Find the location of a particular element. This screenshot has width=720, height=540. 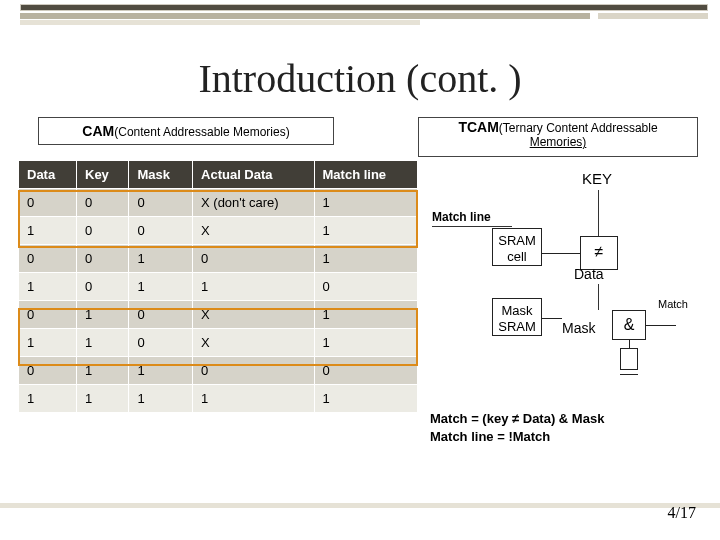

table-row: 11111 is located at coordinates (218, 399).